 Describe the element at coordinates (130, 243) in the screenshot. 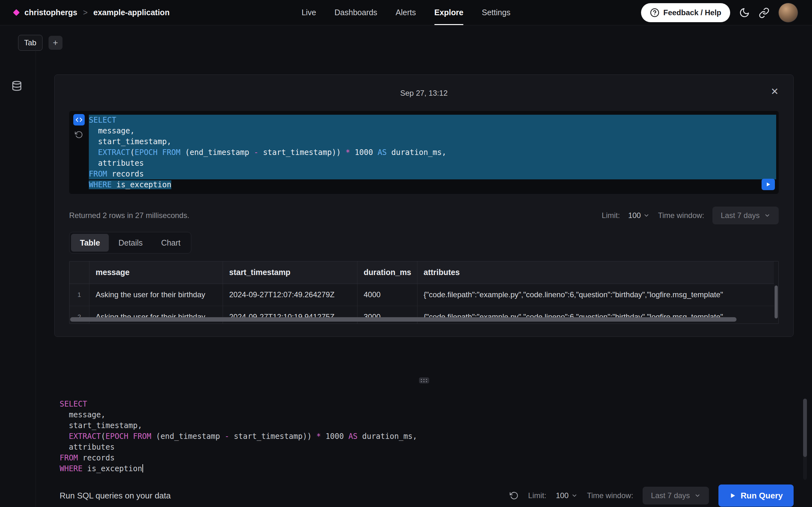

I see `view-tab-details: Details` at that location.